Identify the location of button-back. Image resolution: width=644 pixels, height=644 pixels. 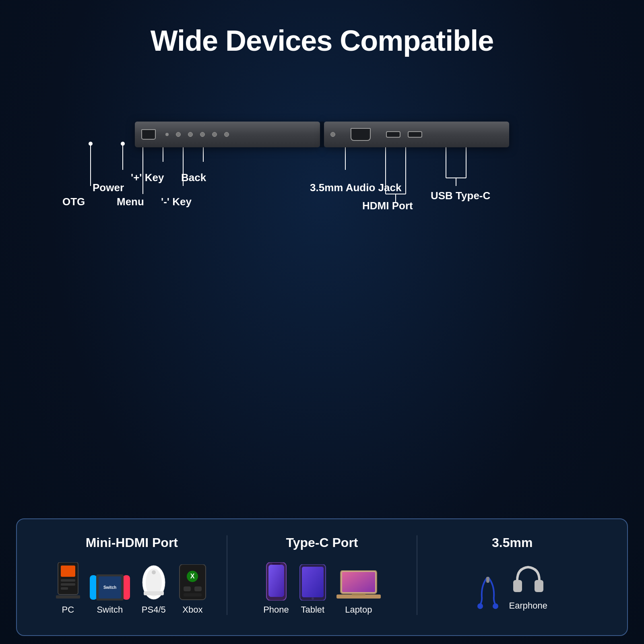
(227, 134).